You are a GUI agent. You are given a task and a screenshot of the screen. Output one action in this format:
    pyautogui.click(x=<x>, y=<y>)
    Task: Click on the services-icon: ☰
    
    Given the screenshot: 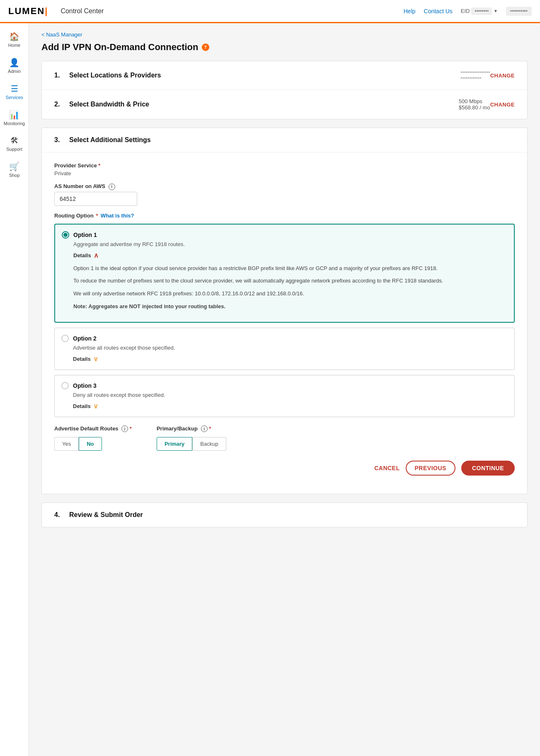 What is the action you would take?
    pyautogui.click(x=15, y=89)
    